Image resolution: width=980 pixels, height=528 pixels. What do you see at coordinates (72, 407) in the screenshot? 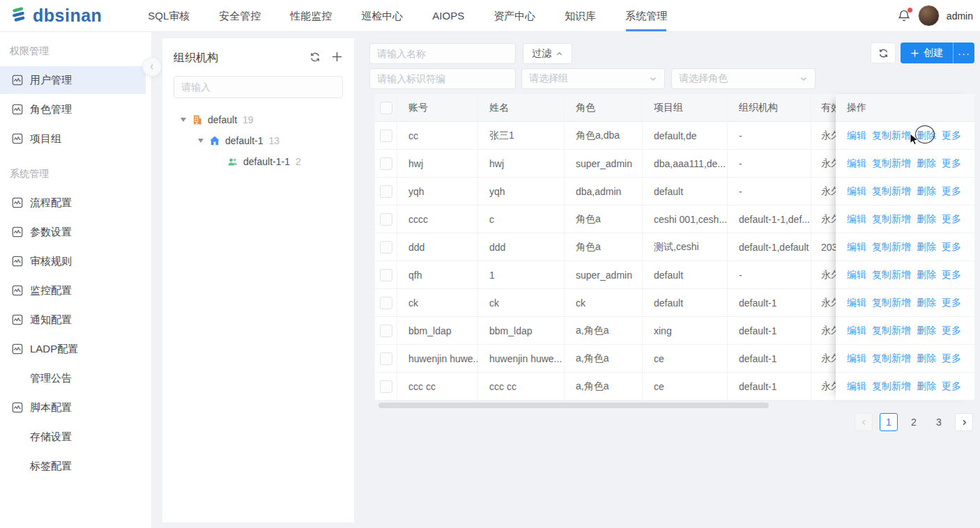
I see `sidebar-item: 脚本配置` at bounding box center [72, 407].